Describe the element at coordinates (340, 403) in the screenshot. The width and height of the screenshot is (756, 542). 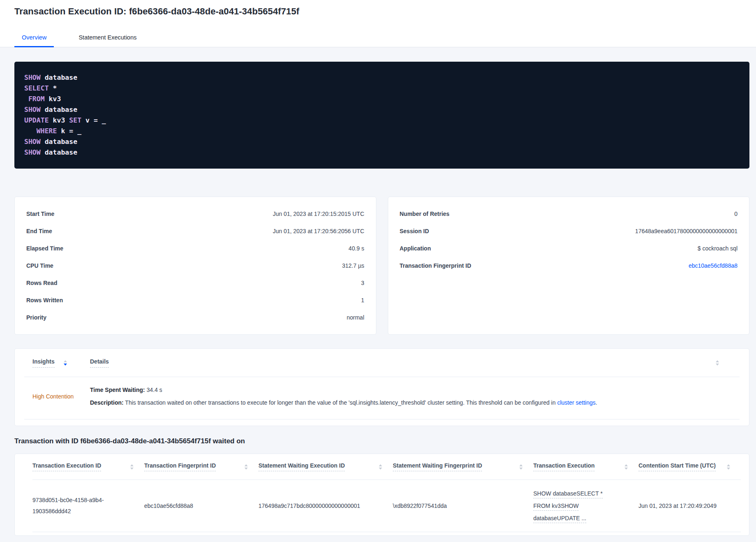
I see `description-text: This transaction waited on other transac…` at that location.